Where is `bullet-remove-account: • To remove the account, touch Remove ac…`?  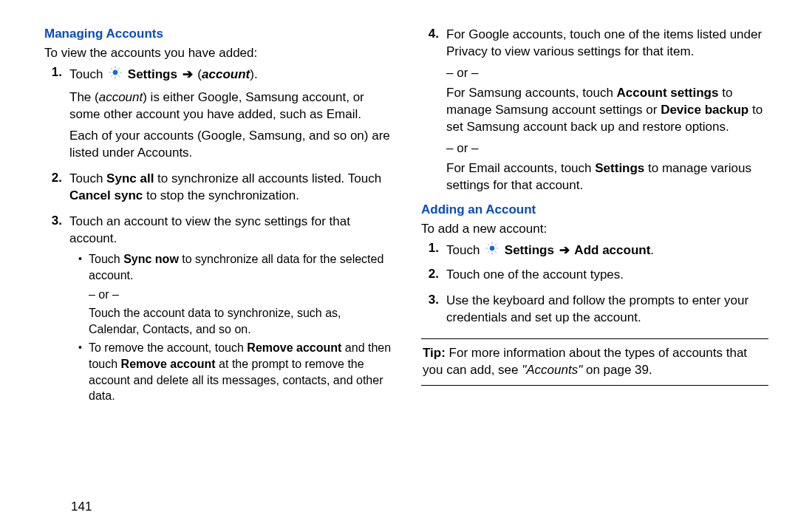
bullet-remove-account: • To remove the account, touch Remove ac… is located at coordinates (235, 372).